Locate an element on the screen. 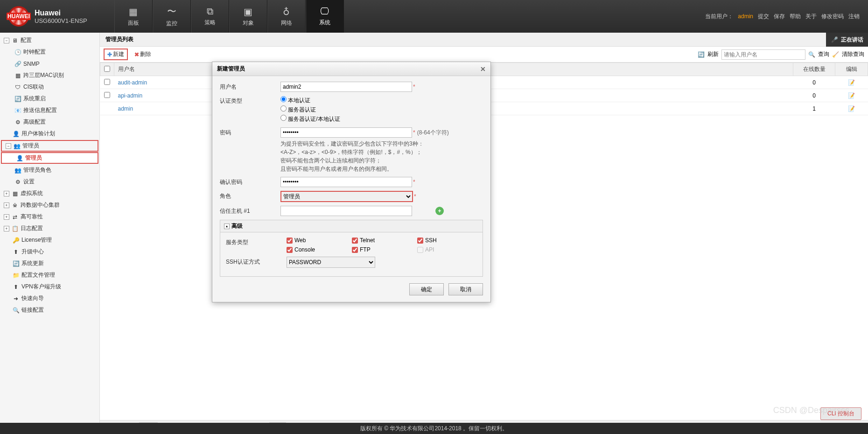 The width and height of the screenshot is (868, 434). add-host-button: + is located at coordinates (440, 211).